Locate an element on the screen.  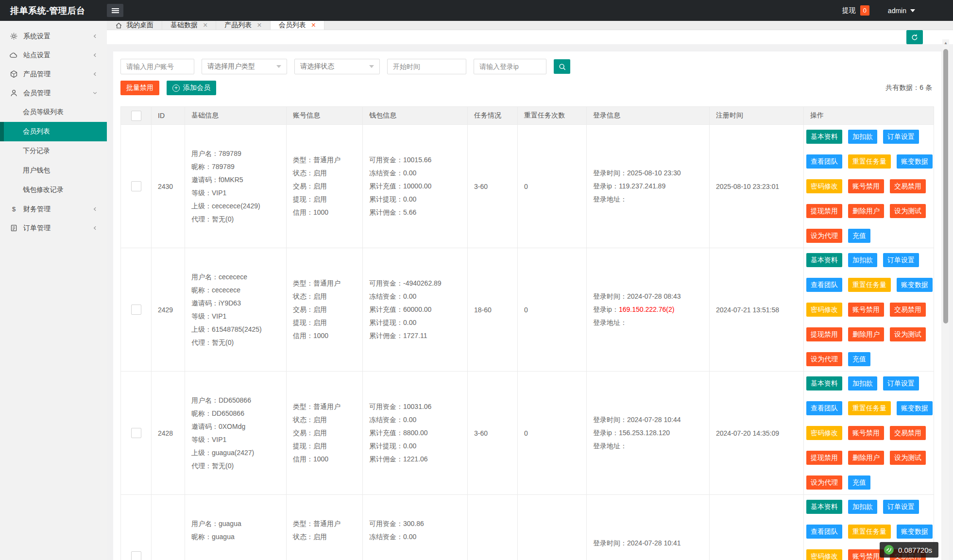
sidebar-item-member-level-list: 会员等级列表 is located at coordinates (53, 112).